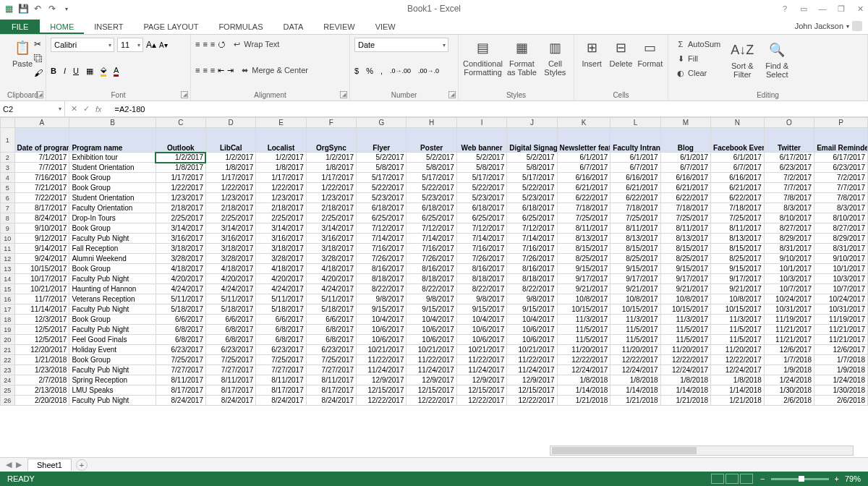 The image size is (868, 486). I want to click on cell: 2/7/2018, so click(42, 380).